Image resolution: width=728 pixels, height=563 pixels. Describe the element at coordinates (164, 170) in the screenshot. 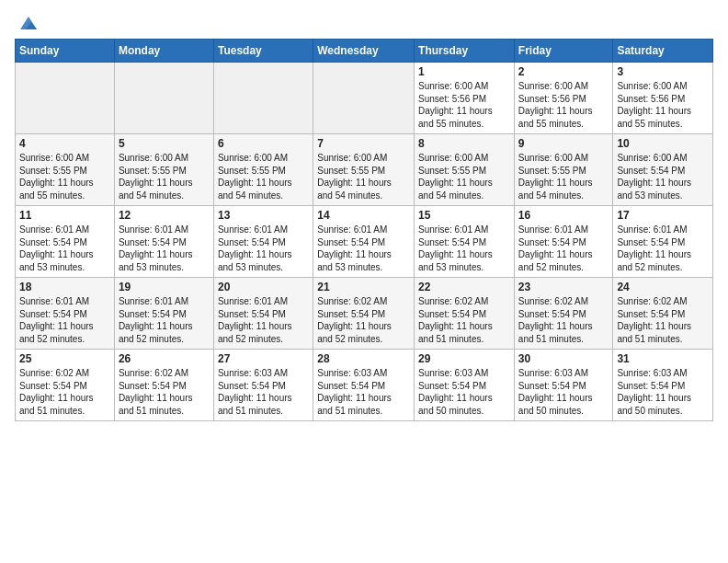

I see `calendar-cell: 5Sunrise: 6:00 AM Sunset: 5:55 PM Daylig…` at that location.